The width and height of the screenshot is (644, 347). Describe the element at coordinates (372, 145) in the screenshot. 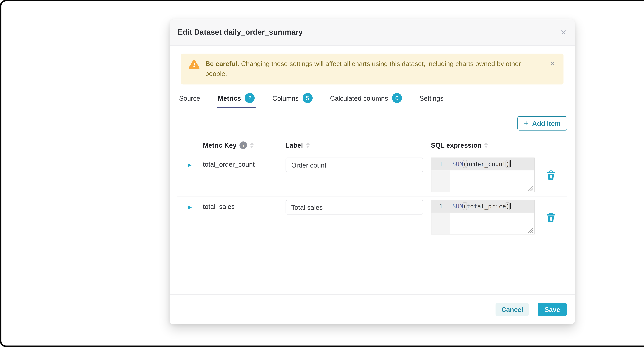

I see `metrics-table-header: Metric Key i Label SQL expression` at that location.